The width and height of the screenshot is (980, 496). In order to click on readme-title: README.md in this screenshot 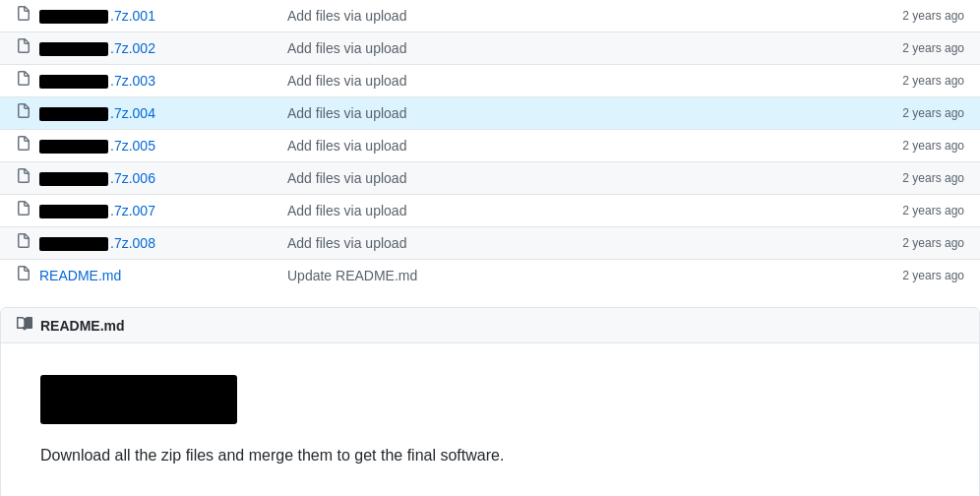, I will do `click(83, 326)`.